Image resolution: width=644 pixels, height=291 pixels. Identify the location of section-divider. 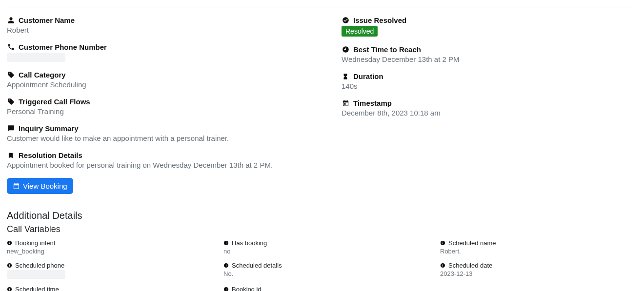
(322, 203).